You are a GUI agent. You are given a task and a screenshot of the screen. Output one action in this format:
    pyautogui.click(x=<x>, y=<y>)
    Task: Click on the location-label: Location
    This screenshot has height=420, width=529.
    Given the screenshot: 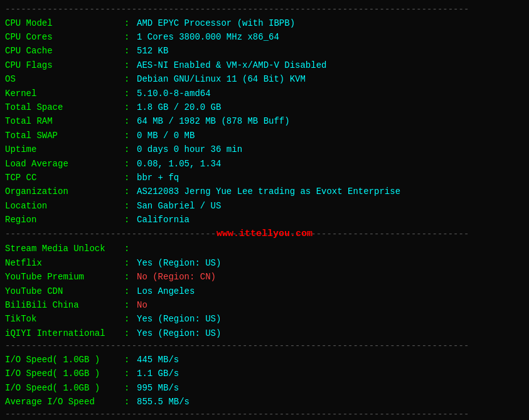 What is the action you would take?
    pyautogui.click(x=65, y=206)
    